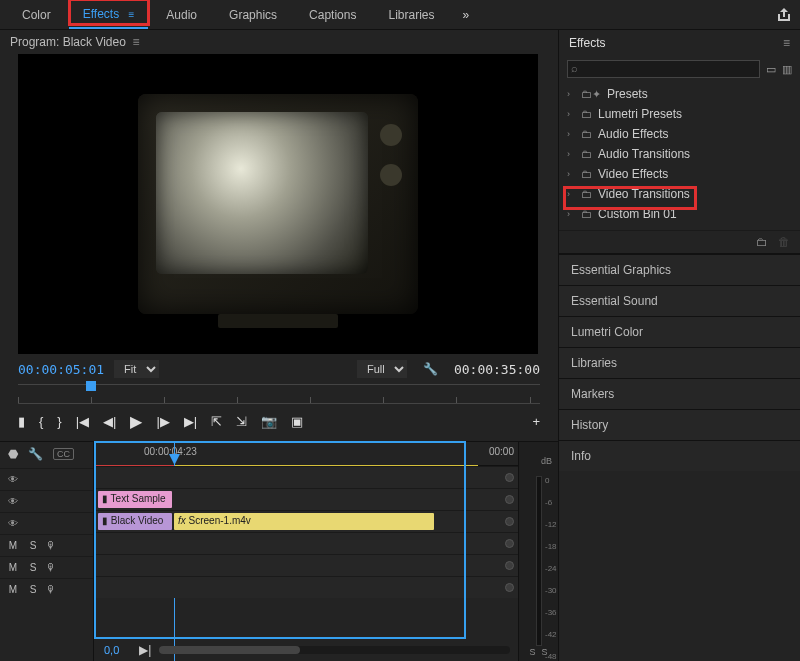 Image resolution: width=800 pixels, height=661 pixels. Describe the element at coordinates (680, 300) in the screenshot. I see `panel-essential-sound: Essential Sound` at that location.